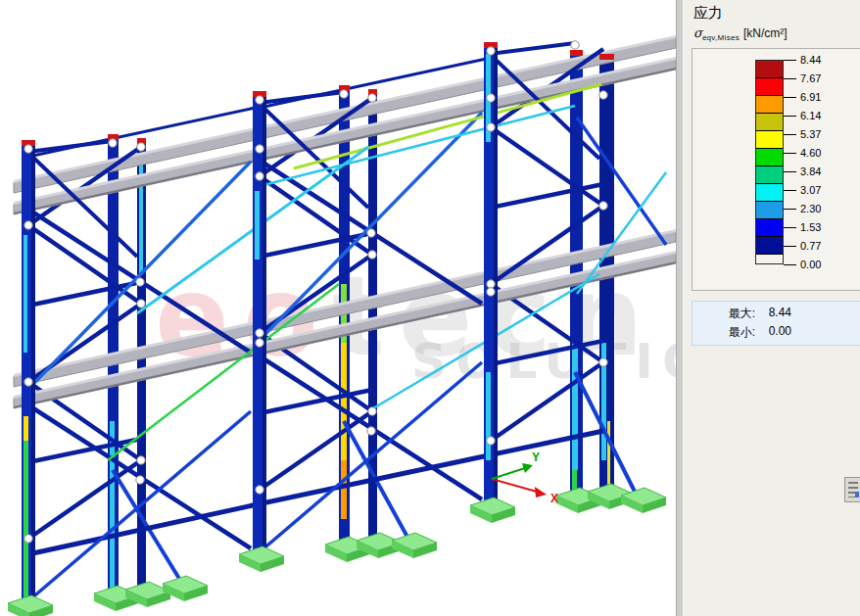 The height and width of the screenshot is (616, 860). Describe the element at coordinates (772, 33) in the screenshot. I see `result-quantity-label: σeqv,Mises[kN/cm²]` at that location.